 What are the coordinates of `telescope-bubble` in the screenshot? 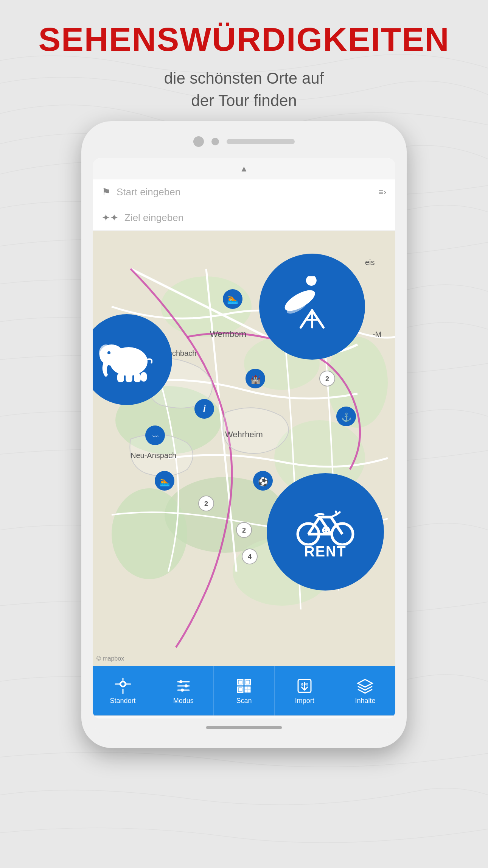 It's located at (312, 307).